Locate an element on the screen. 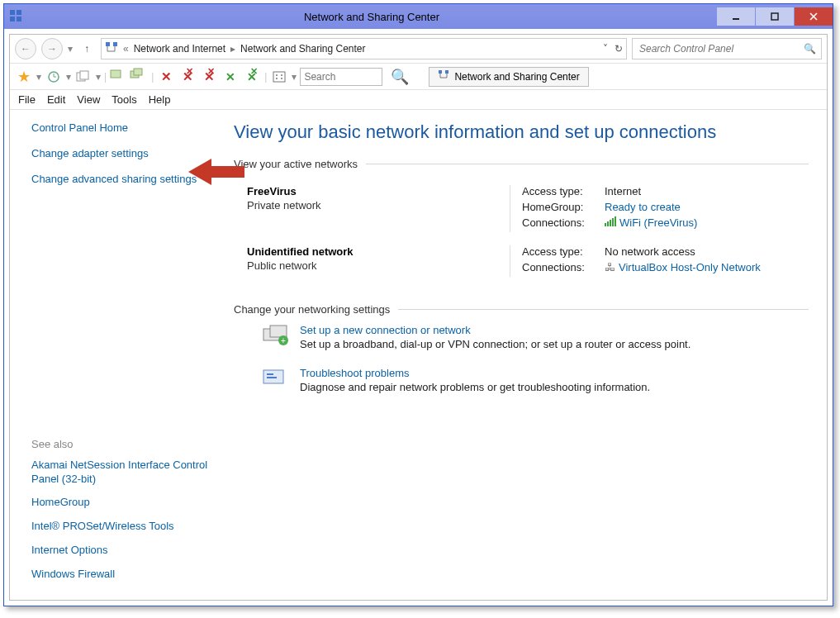  wifi-signal-icon is located at coordinates (610, 223).